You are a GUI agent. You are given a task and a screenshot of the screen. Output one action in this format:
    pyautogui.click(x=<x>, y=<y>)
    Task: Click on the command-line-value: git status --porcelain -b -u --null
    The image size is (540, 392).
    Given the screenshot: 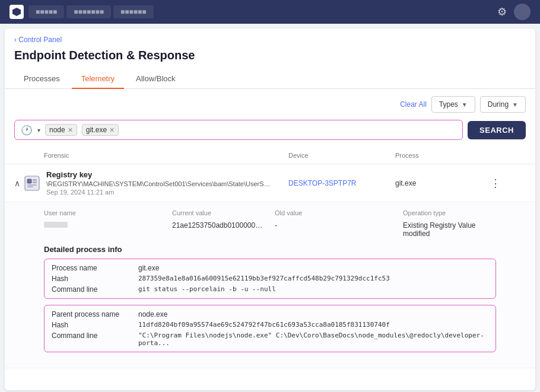 What is the action you would take?
    pyautogui.click(x=313, y=289)
    